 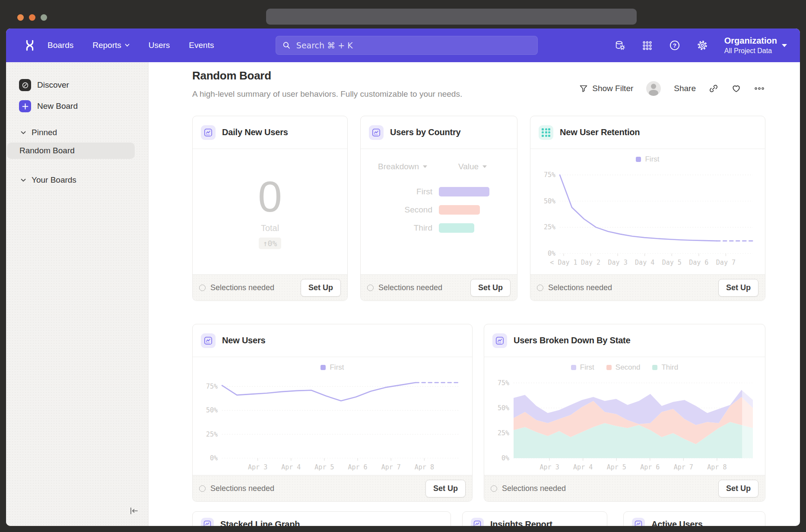 What do you see at coordinates (726, 263) in the screenshot?
I see `svg-text: Day 7` at bounding box center [726, 263].